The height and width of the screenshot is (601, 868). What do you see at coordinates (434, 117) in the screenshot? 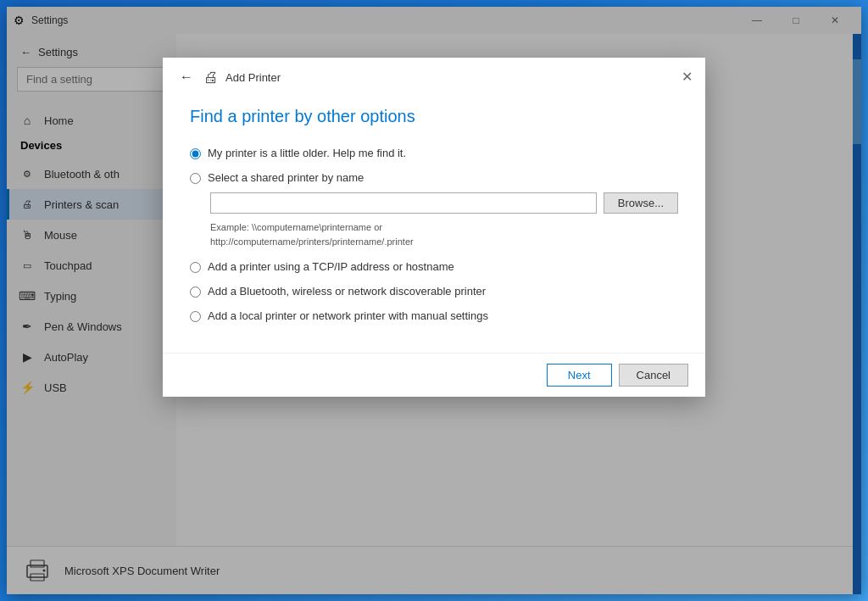
I see `modal-heading: Find a printer by other options` at bounding box center [434, 117].